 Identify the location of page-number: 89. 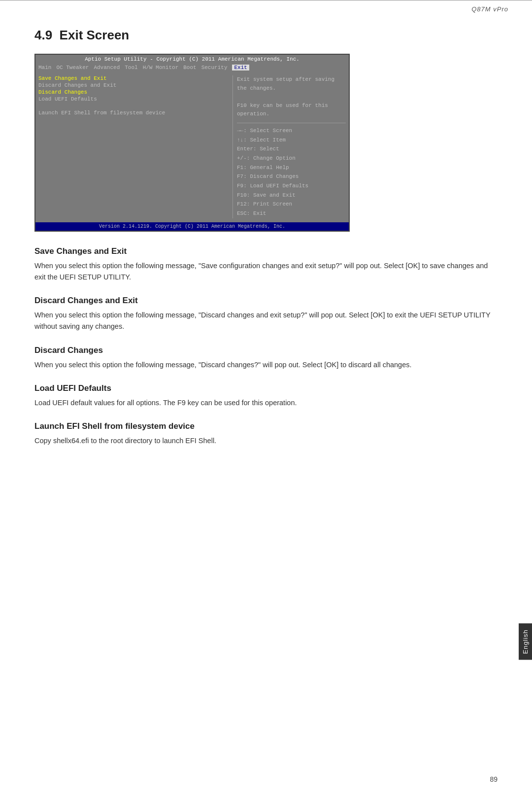
(494, 779).